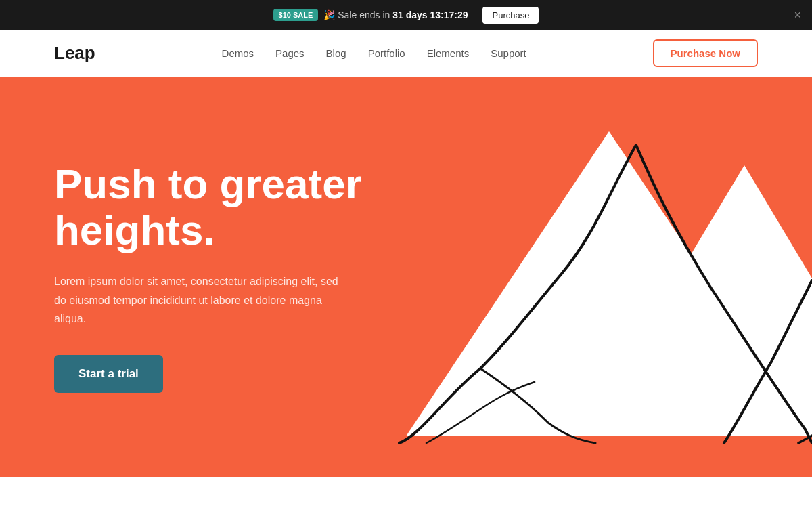 The height and width of the screenshot is (508, 812). What do you see at coordinates (797, 15) in the screenshot?
I see `banner-close-button: ×` at bounding box center [797, 15].